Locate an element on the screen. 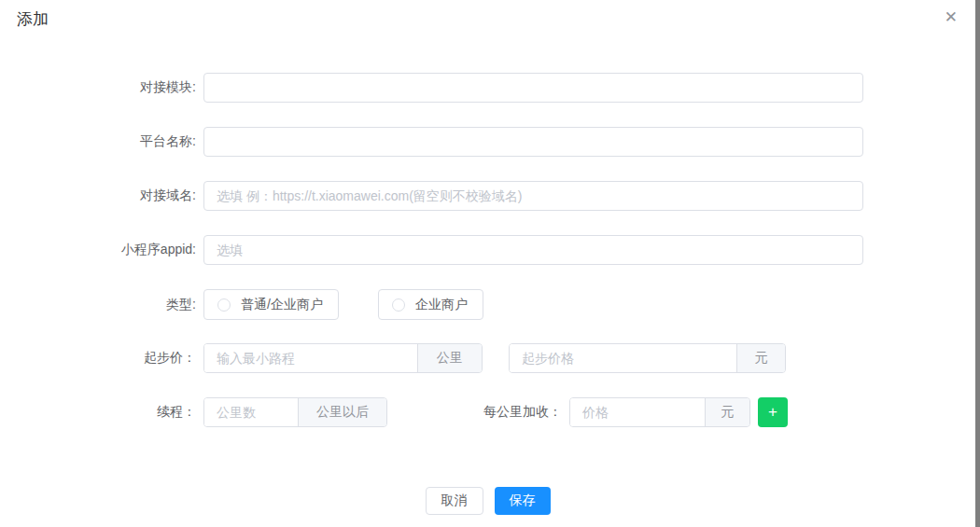 The height and width of the screenshot is (527, 980). save-button: 保存 is located at coordinates (523, 501).